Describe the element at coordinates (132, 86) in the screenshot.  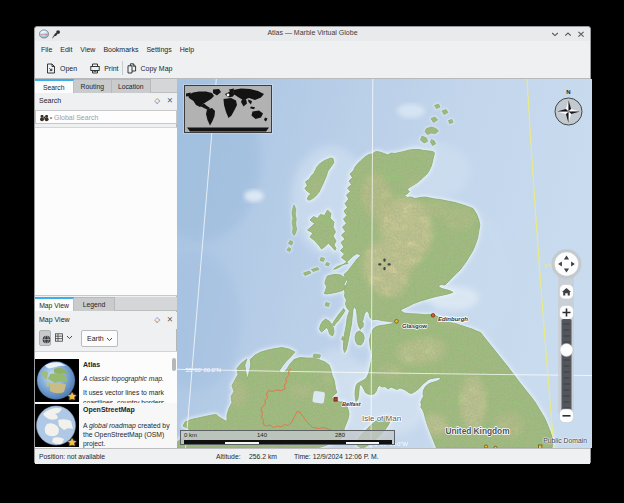
I see `tab-location: Location` at that location.